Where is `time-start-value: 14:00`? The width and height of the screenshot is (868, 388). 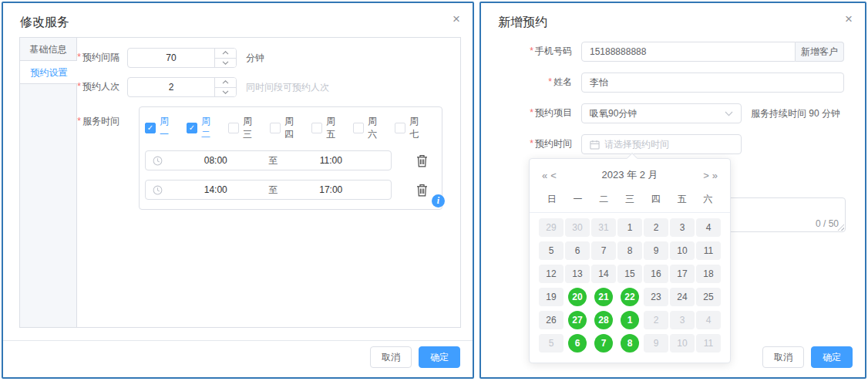
time-start-value: 14:00 is located at coordinates (216, 190).